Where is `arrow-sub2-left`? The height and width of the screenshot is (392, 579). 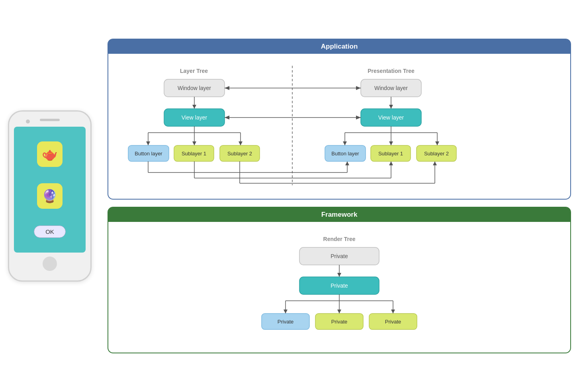
arrow-sub2-left is located at coordinates (241, 143).